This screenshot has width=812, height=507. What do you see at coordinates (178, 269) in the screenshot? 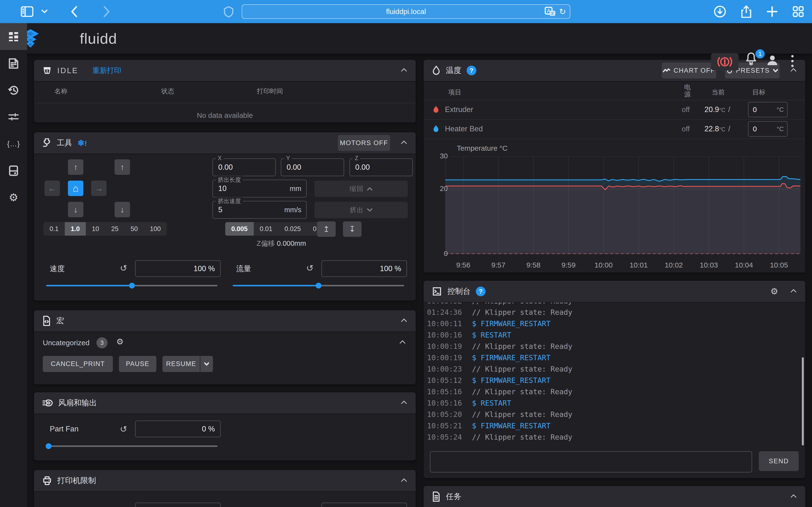
I see `speed-field: 100 %` at bounding box center [178, 269].